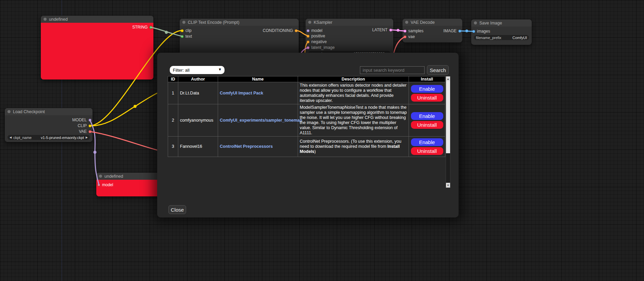  I want to click on wire-string-to-text, so click(167, 32).